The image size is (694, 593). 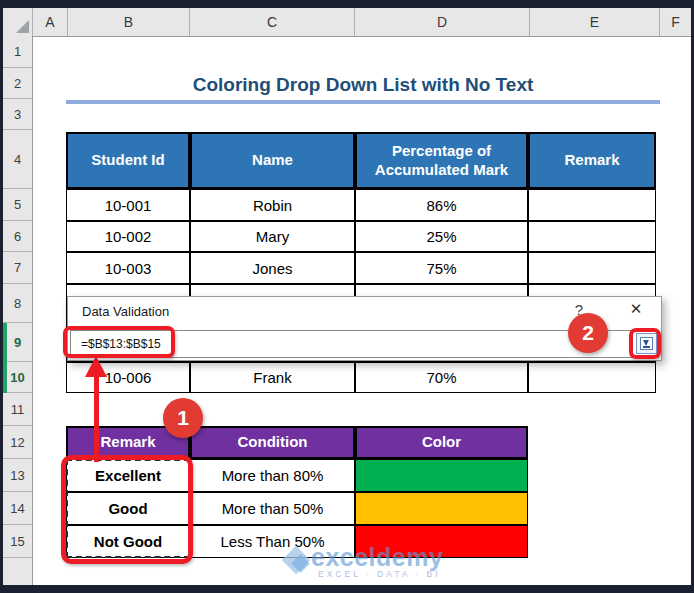 What do you see at coordinates (272, 268) in the screenshot?
I see `cell-name: Jones` at bounding box center [272, 268].